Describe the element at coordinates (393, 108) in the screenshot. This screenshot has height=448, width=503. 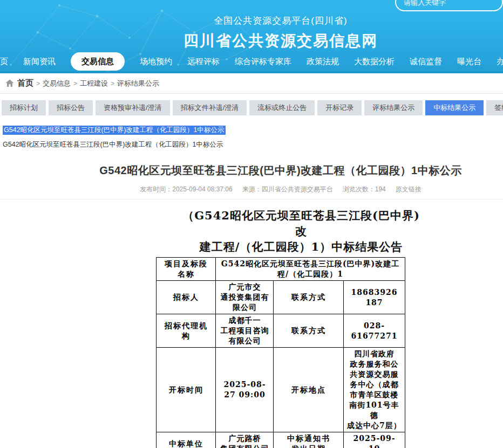
I see `tab-item: 评标结果公示` at that location.